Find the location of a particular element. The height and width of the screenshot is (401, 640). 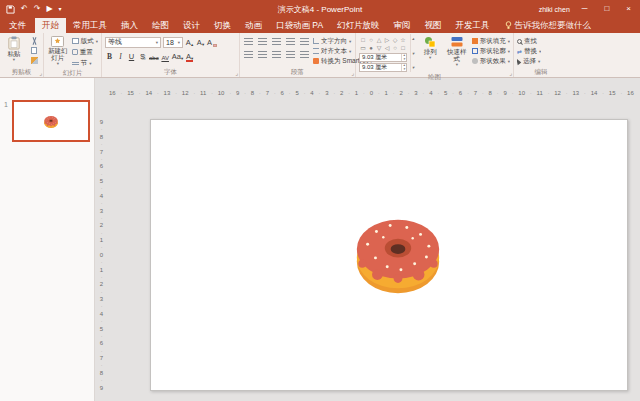

columns-button is located at coordinates (304, 55).